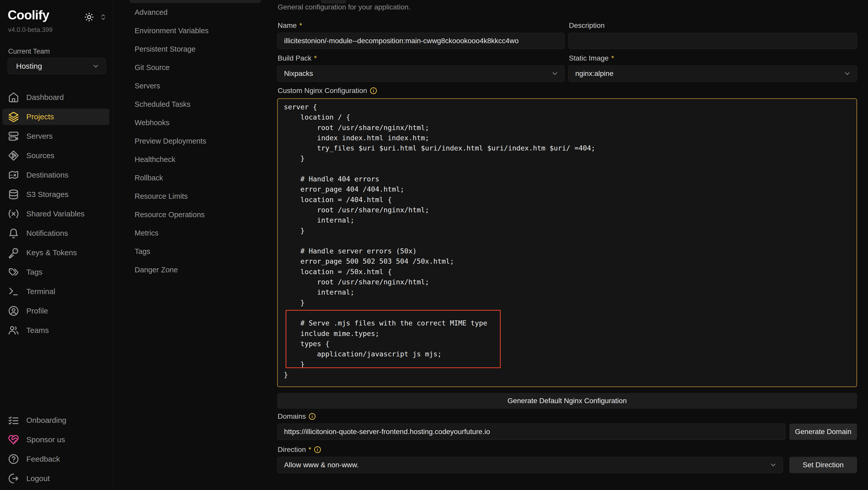  I want to click on settings-nav-item-resource-limits: Resource Limits, so click(195, 196).